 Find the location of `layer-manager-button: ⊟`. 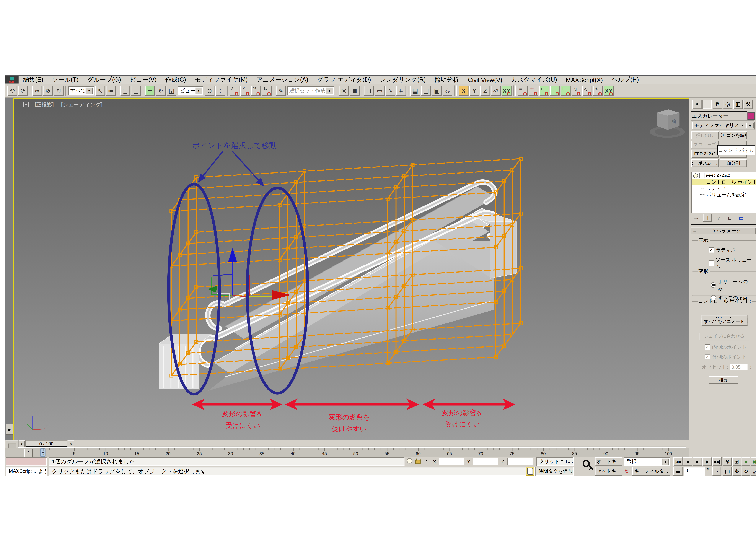

layer-manager-button: ⊟ is located at coordinates (369, 91).